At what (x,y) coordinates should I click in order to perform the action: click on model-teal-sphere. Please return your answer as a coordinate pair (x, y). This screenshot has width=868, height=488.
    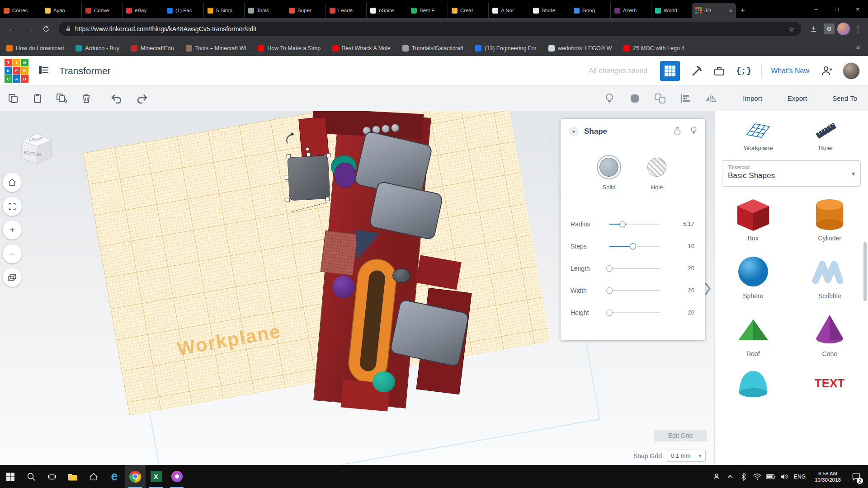
    Looking at the image, I should click on (384, 382).